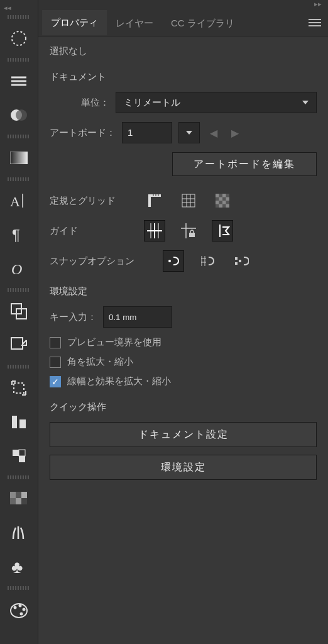  Describe the element at coordinates (101, 362) in the screenshot. I see `scale-corners-label: 角を拡大・縮小` at that location.